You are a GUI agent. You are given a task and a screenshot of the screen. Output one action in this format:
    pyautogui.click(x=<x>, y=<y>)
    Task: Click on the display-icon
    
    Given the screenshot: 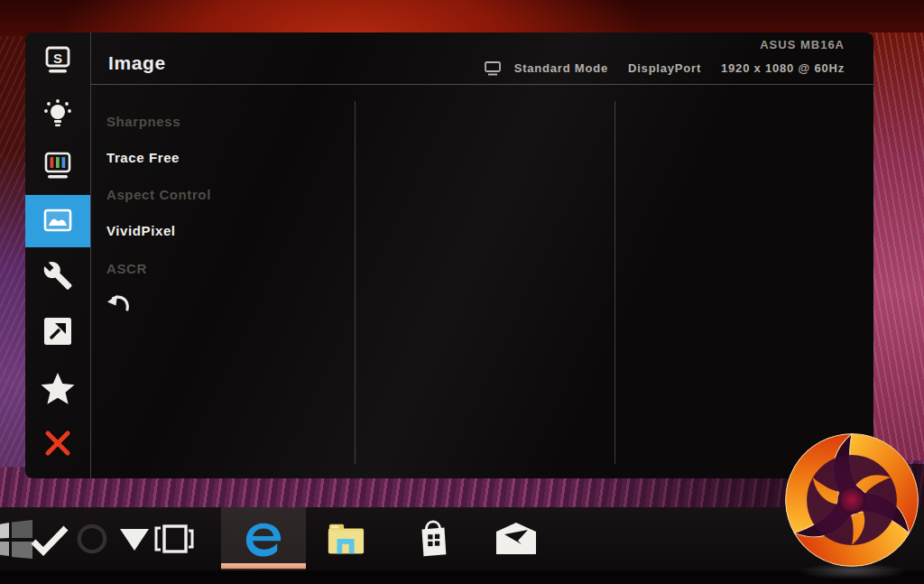 What is the action you would take?
    pyautogui.click(x=493, y=69)
    